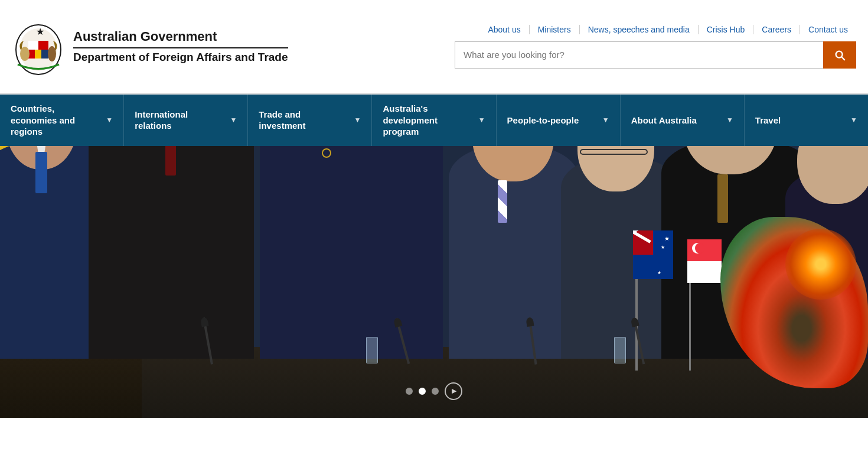  What do you see at coordinates (555, 30) in the screenshot?
I see `top-nav-ministers: Ministers` at bounding box center [555, 30].